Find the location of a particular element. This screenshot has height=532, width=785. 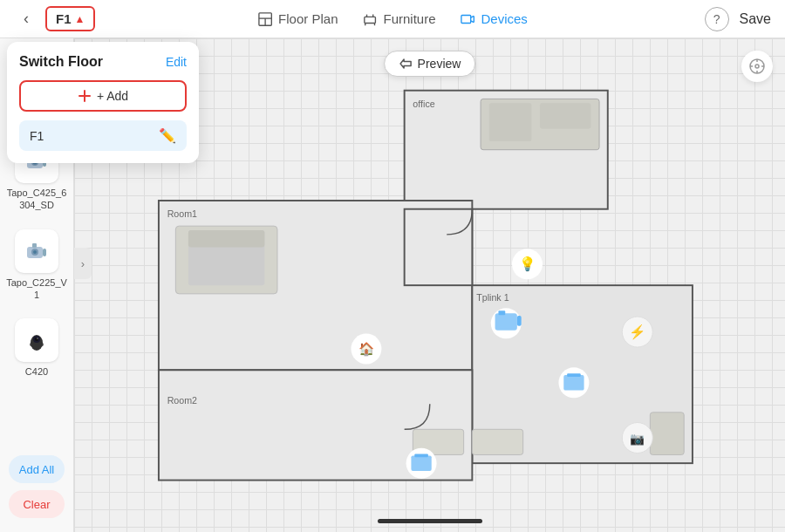

room2-label: Room2 is located at coordinates (182, 400).